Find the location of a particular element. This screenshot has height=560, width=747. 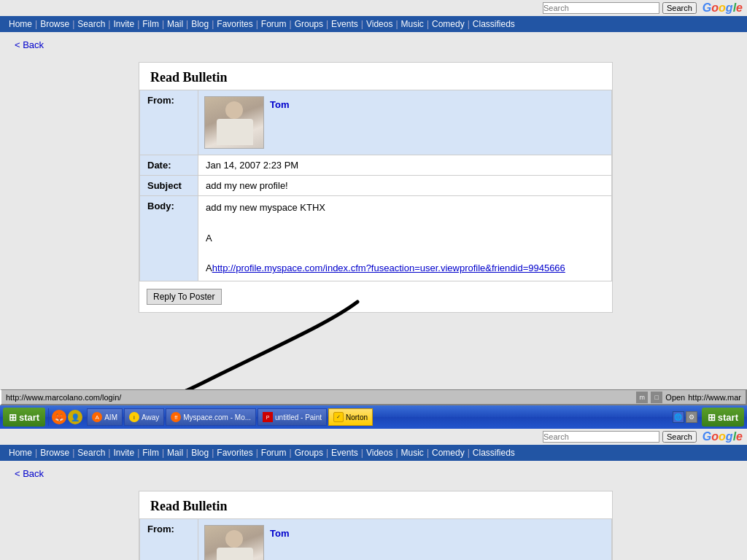

google-logo: Google is located at coordinates (722, 8).